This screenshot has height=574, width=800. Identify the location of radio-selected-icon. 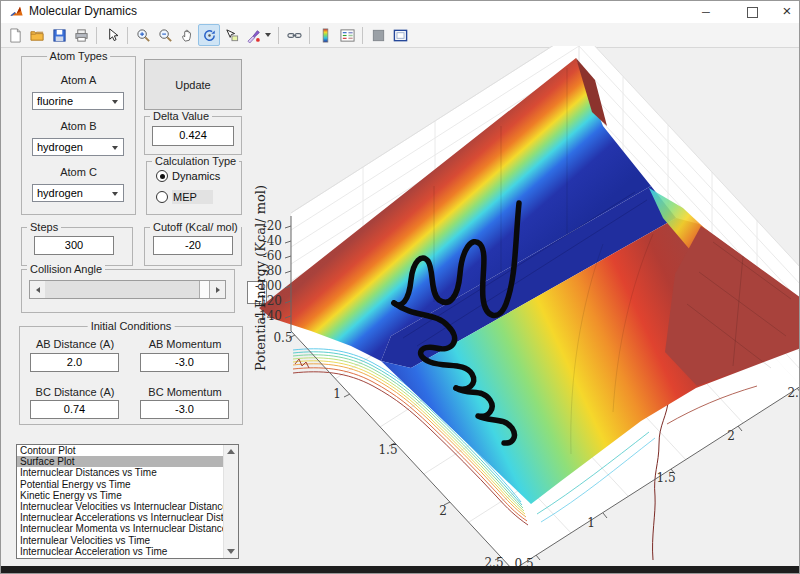
(162, 176).